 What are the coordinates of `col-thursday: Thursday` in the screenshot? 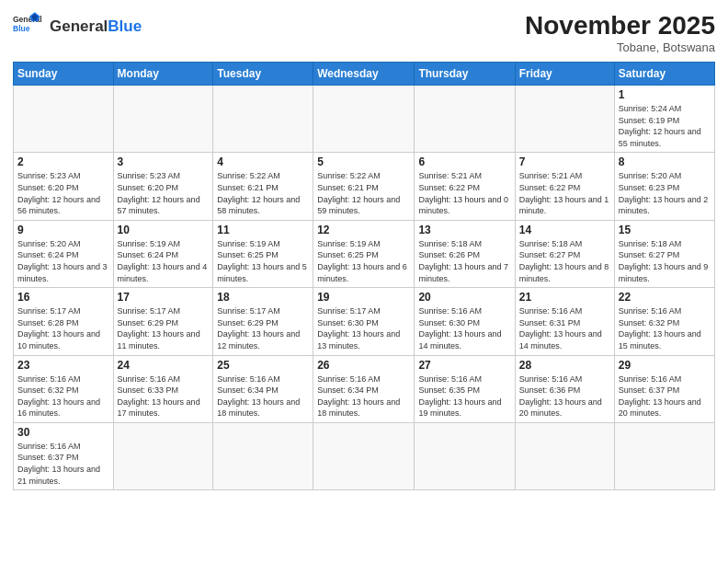 It's located at (465, 74).